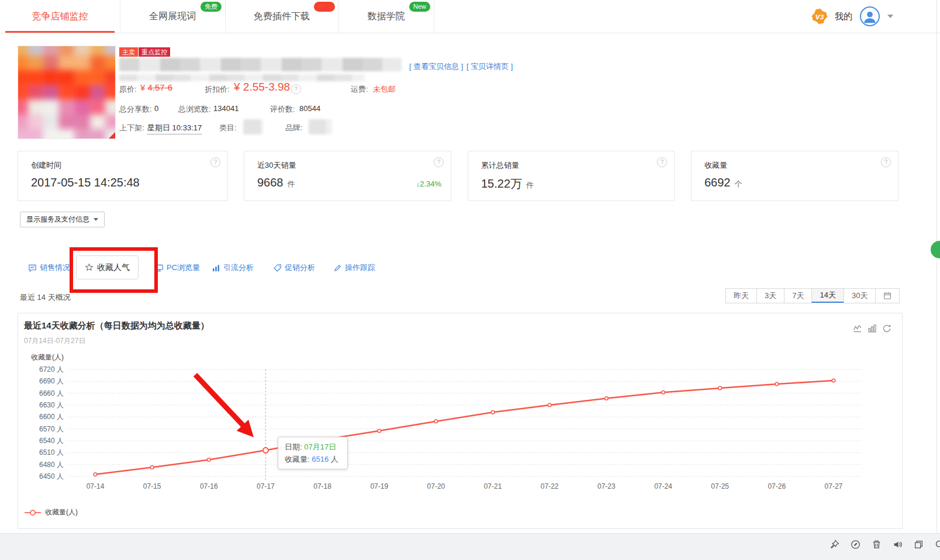 The width and height of the screenshot is (940, 560). Describe the element at coordinates (226, 109) in the screenshot. I see `view-count-value: 134041` at that location.